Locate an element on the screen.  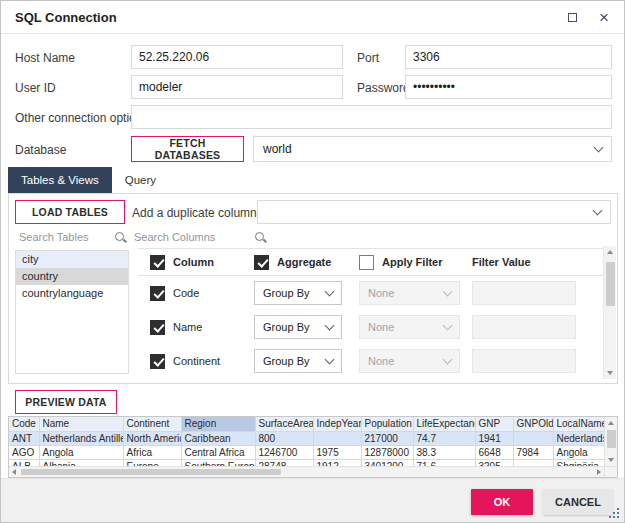
aggregate-header-checkbox is located at coordinates (262, 262).